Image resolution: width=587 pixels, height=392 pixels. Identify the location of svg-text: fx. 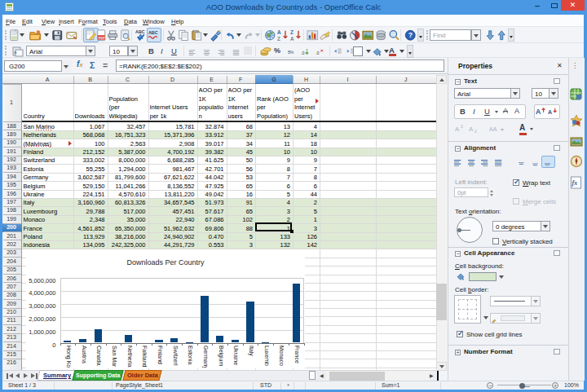
(576, 183).